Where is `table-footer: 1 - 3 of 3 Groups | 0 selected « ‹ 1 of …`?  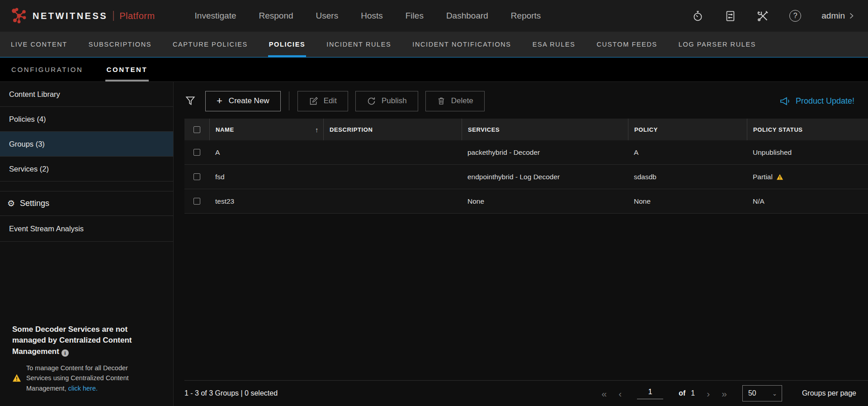 table-footer: 1 - 3 of 3 Groups | 0 selected « ‹ 1 of … is located at coordinates (526, 393).